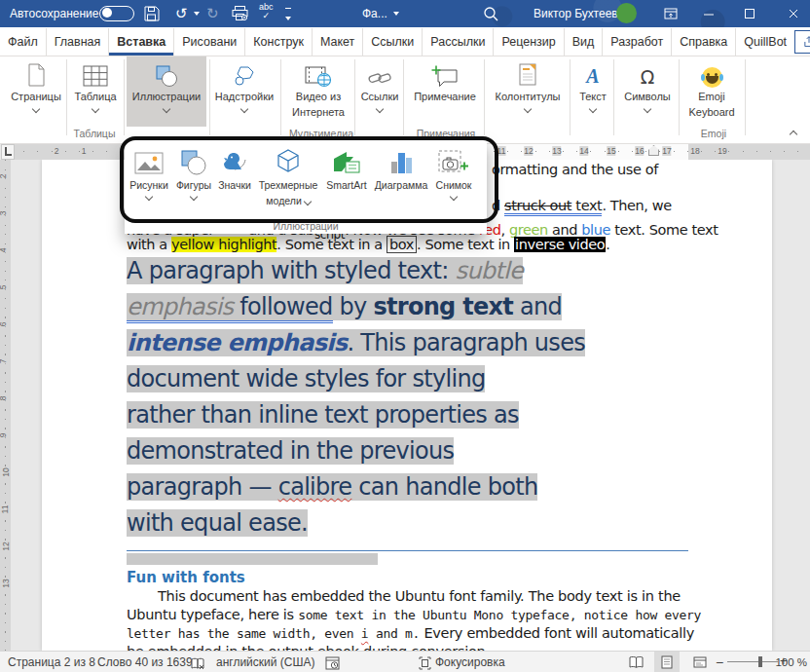 This screenshot has height=672, width=810. Describe the element at coordinates (445, 92) in the screenshot. I see `comment-button: Примечание` at that location.